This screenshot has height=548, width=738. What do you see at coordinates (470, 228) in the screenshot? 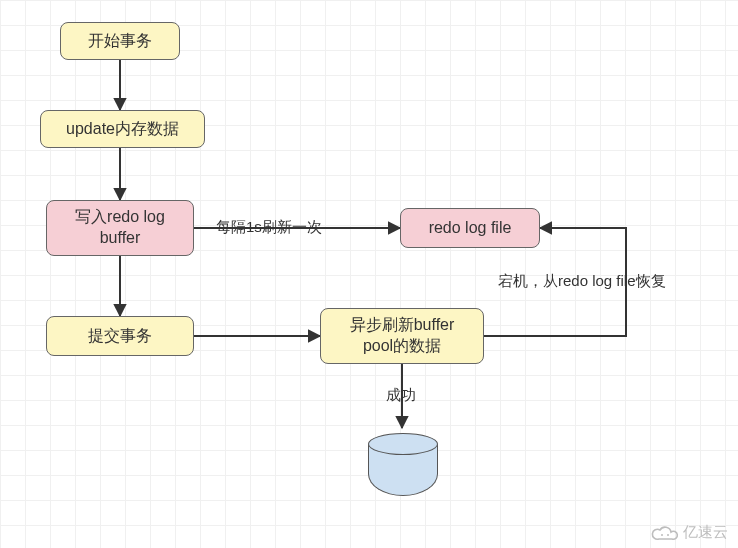
I see `node-label: redo log file` at bounding box center [470, 228].